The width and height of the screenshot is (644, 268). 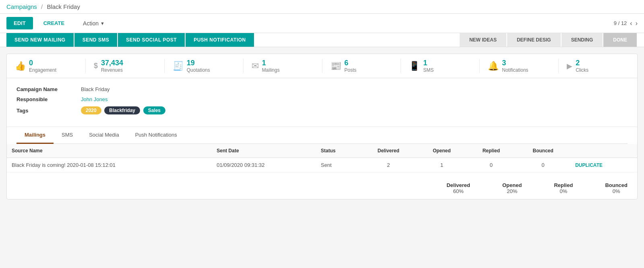 I want to click on summary-bounced: Bounced 0%, so click(x=616, y=188).